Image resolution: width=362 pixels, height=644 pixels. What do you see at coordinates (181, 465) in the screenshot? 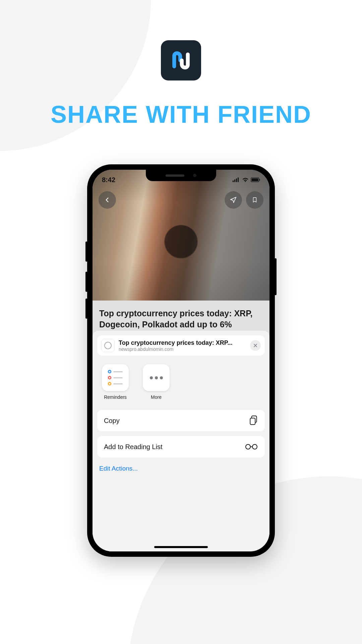
I see `edit-actions-link: Edit Actions...` at bounding box center [181, 465].